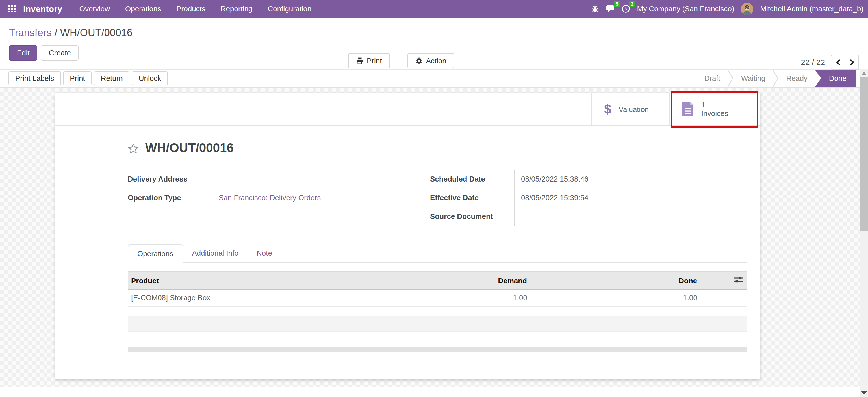 The height and width of the screenshot is (397, 868). Describe the element at coordinates (715, 109) in the screenshot. I see `invoices-stat-text: 1 Invoices` at that location.